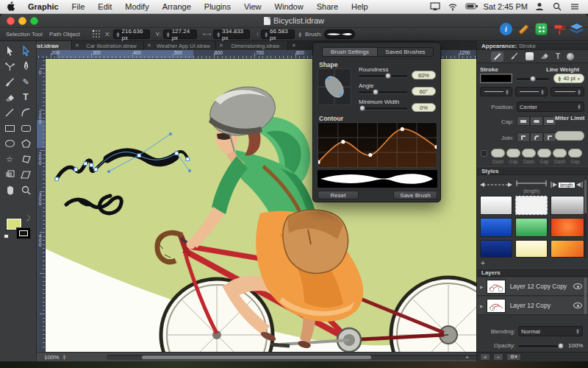 The height and width of the screenshot is (368, 588). What do you see at coordinates (496, 249) in the screenshot?
I see `style-swatch-dark-blue` at bounding box center [496, 249].